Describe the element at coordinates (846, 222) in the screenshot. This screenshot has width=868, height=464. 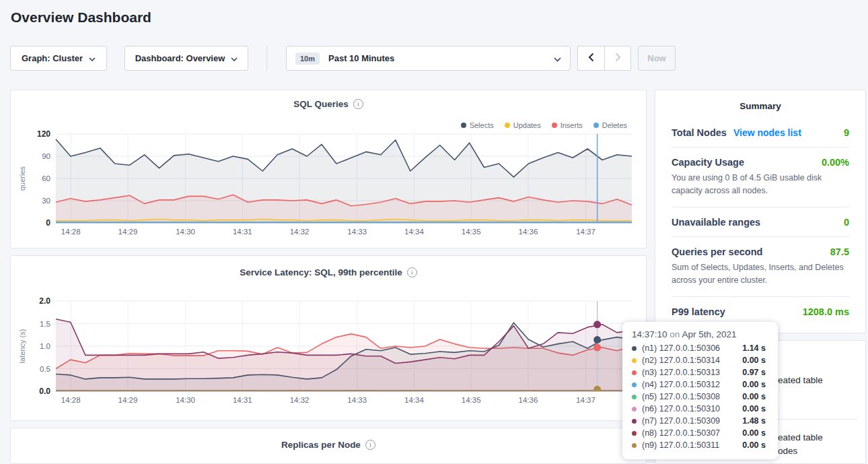
I see `summary-value: 0` at that location.